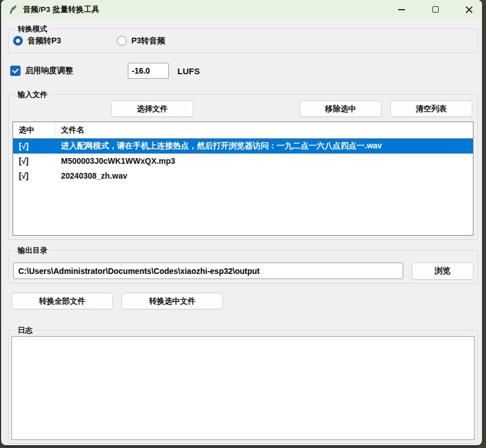 This screenshot has width=486, height=448. Describe the element at coordinates (122, 41) in the screenshot. I see `radio-unselected-icon` at that location.